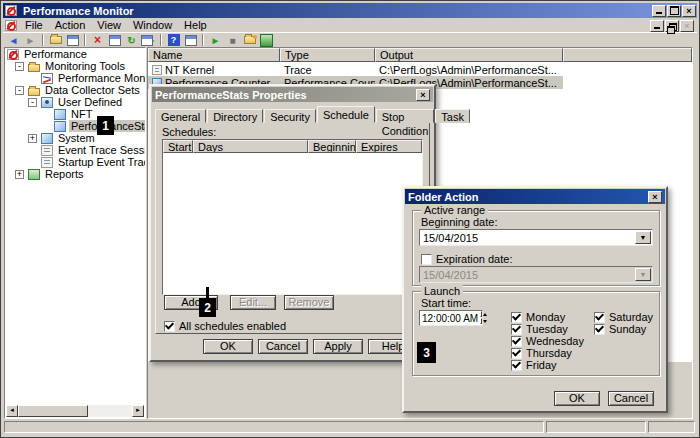 Image resolution: width=700 pixels, height=438 pixels. Describe the element at coordinates (180, 116) in the screenshot. I see `tab-general: General` at that location.